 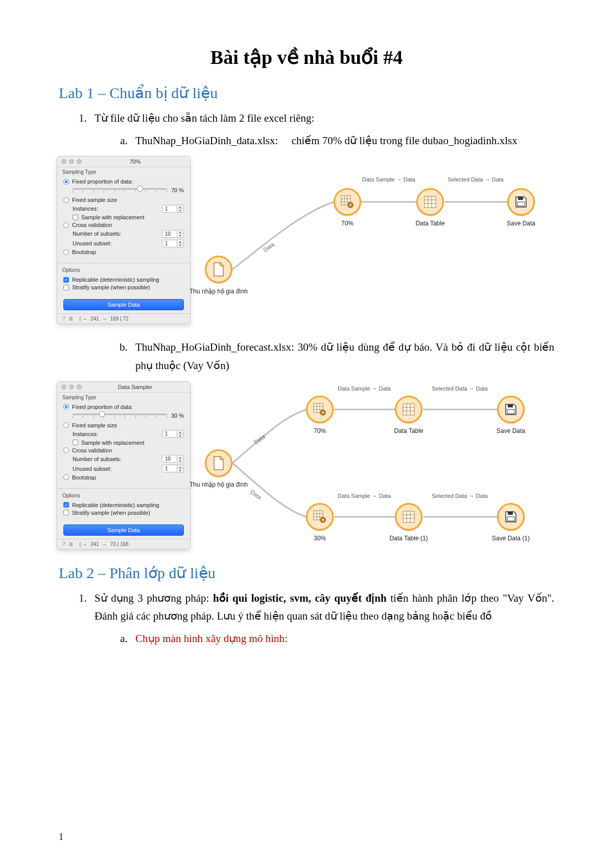 What do you see at coordinates (342, 357) in the screenshot?
I see `lab1-item1b: ThuNhap_HoGiaDinh_forecast.xlsx: 30% dữ …` at bounding box center [342, 357].